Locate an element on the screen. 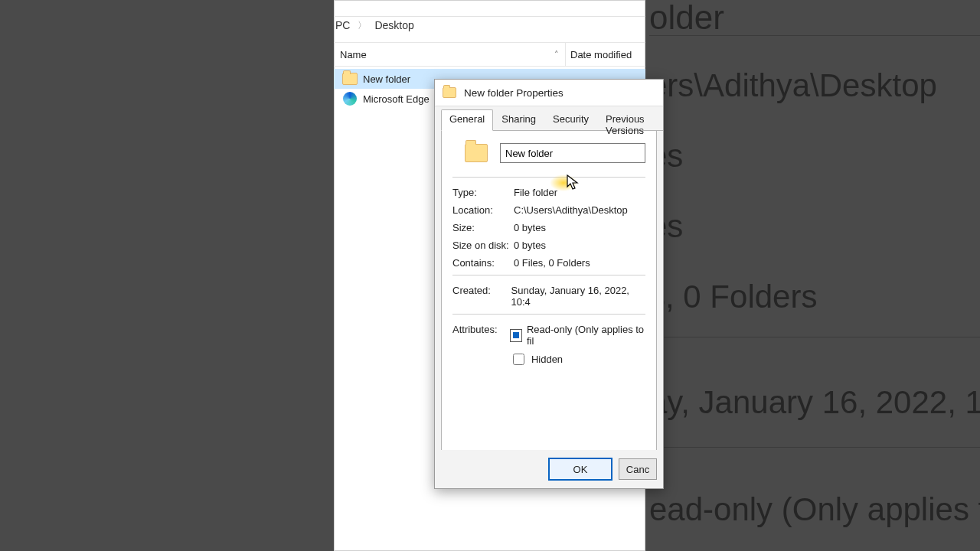  checkbox-label: Hidden is located at coordinates (547, 360).